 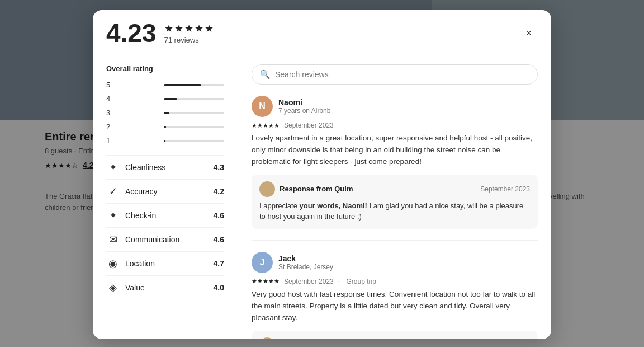 What do you see at coordinates (143, 240) in the screenshot?
I see `category-left: ✉ Communication` at bounding box center [143, 240].